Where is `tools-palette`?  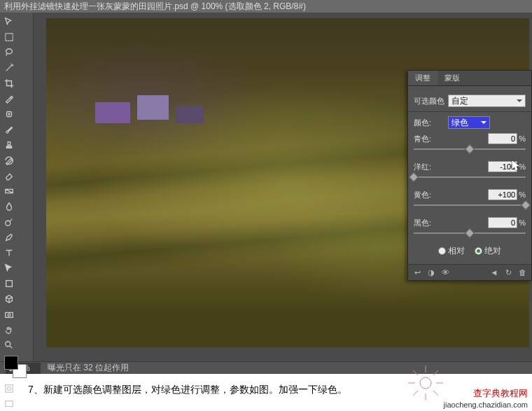 tools-palette is located at coordinates (17, 187).